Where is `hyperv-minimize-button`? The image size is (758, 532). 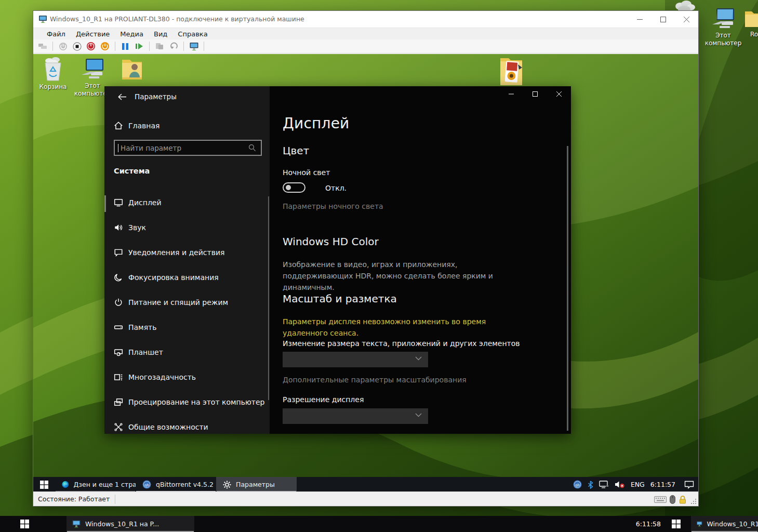
hyperv-minimize-button is located at coordinates (640, 19).